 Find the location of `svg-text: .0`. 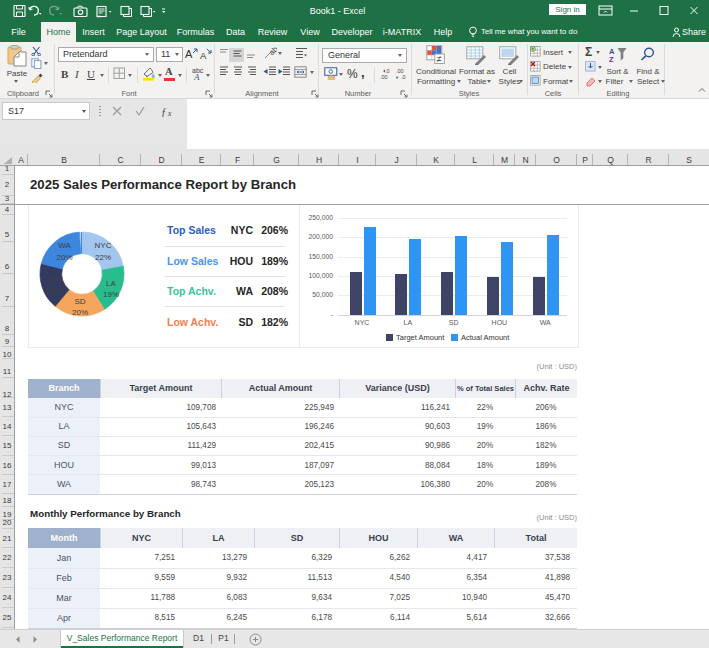

svg-text: .0 is located at coordinates (404, 77).